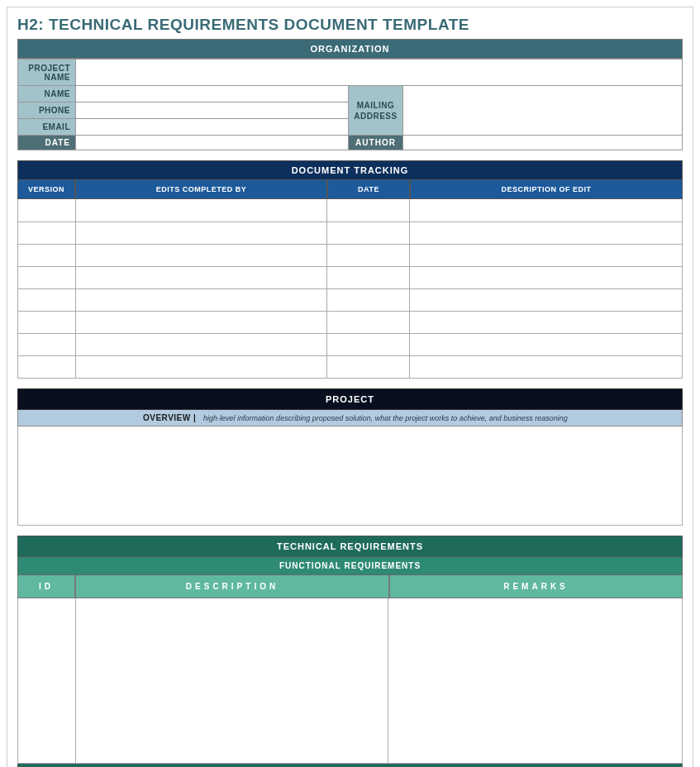 The width and height of the screenshot is (700, 767). Describe the element at coordinates (212, 94) in the screenshot. I see `value-name` at that location.